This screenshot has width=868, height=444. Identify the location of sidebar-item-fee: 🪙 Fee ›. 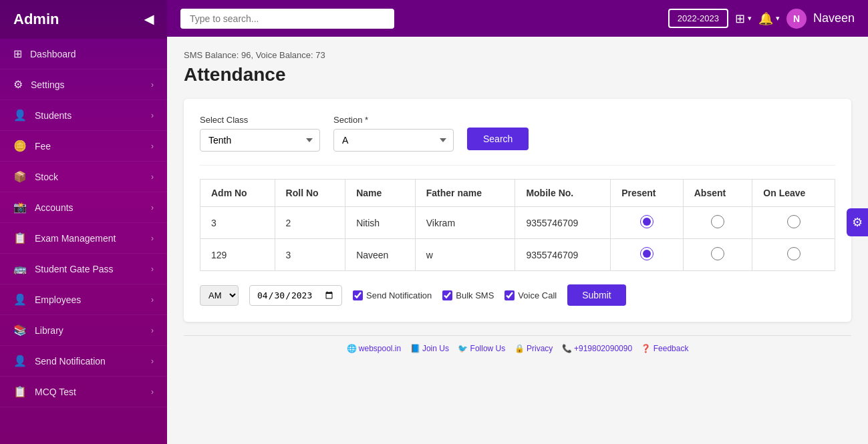
(84, 146).